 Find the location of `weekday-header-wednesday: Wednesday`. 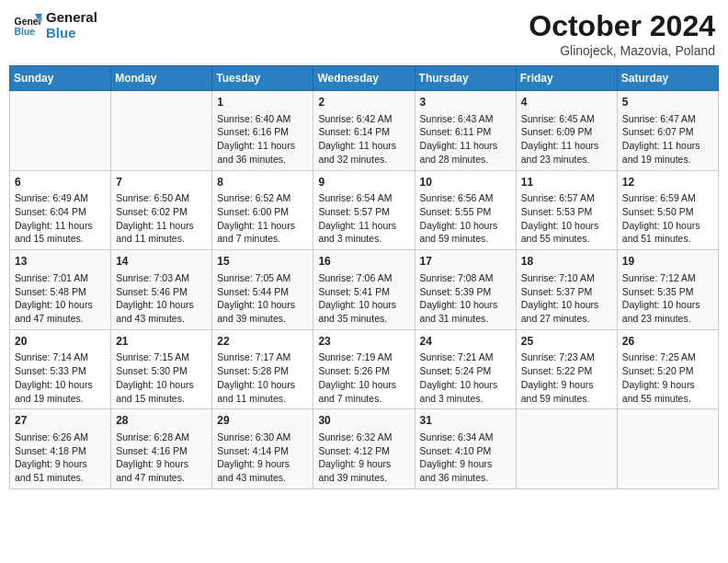

weekday-header-wednesday: Wednesday is located at coordinates (364, 79).